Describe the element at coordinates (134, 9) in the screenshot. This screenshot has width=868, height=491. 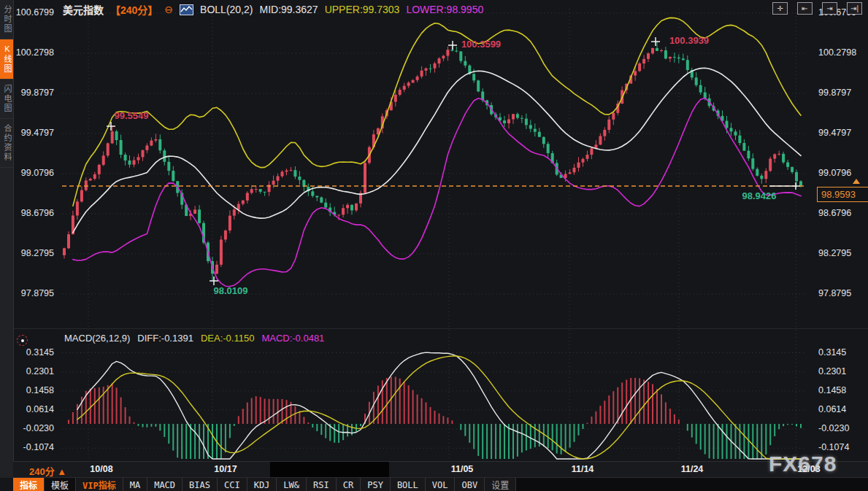
I see `timeframe-label: 【240分】` at that location.